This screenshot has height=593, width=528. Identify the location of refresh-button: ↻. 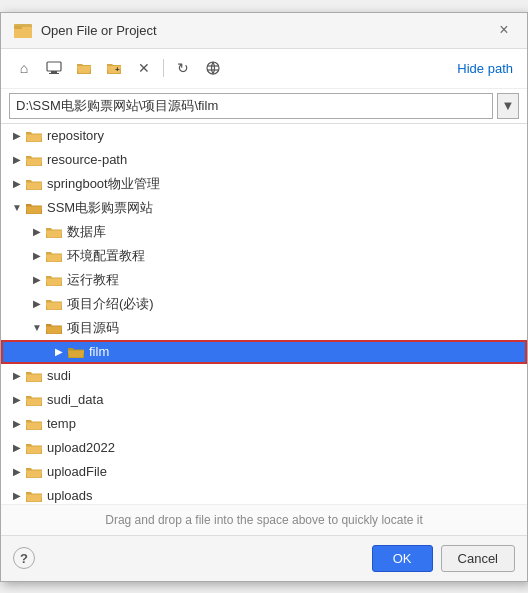
(183, 68).